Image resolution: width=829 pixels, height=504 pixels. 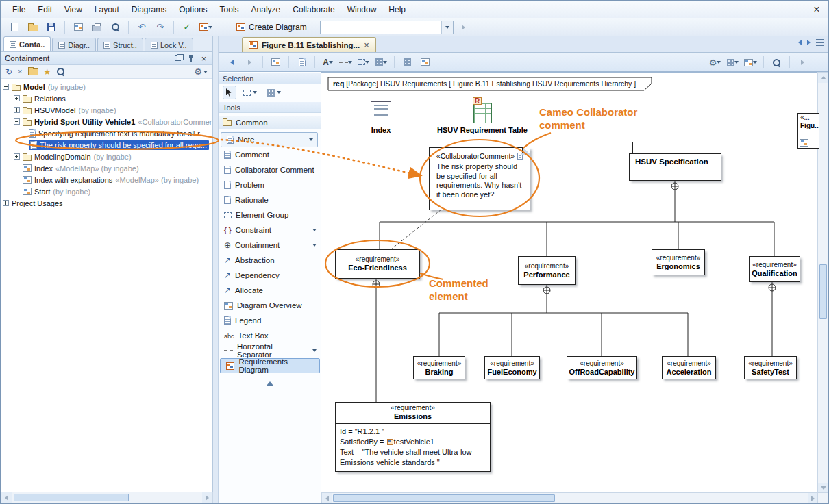 What do you see at coordinates (274, 92) in the screenshot?
I see `sticky-tool-button` at bounding box center [274, 92].